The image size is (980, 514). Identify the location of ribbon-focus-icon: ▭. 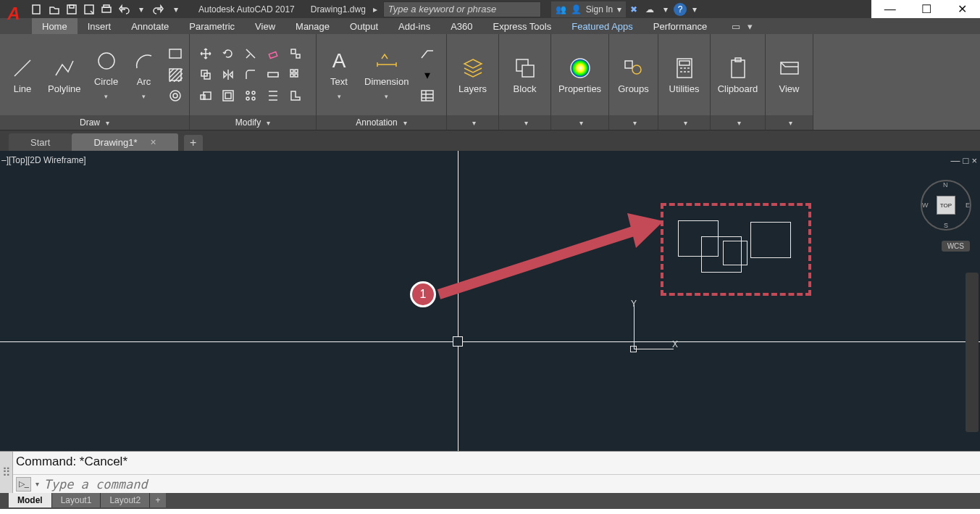
(736, 26).